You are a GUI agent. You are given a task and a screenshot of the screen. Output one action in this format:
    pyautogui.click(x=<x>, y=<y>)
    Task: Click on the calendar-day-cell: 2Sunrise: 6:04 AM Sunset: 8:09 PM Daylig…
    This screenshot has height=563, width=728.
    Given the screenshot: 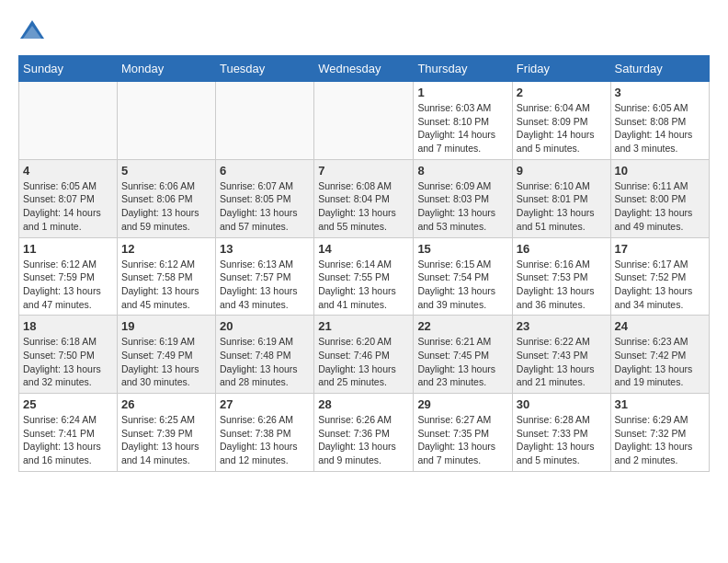 What is the action you would take?
    pyautogui.click(x=561, y=121)
    